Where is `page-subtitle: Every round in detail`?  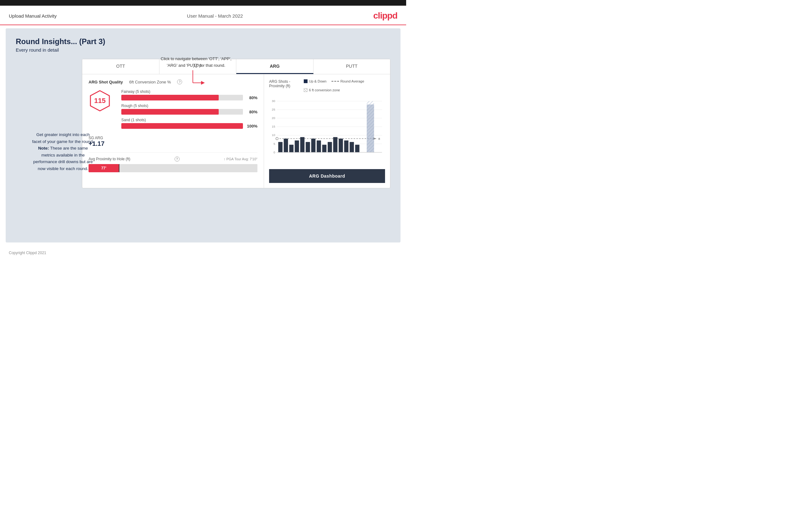
page-subtitle: Every round in detail is located at coordinates (203, 50).